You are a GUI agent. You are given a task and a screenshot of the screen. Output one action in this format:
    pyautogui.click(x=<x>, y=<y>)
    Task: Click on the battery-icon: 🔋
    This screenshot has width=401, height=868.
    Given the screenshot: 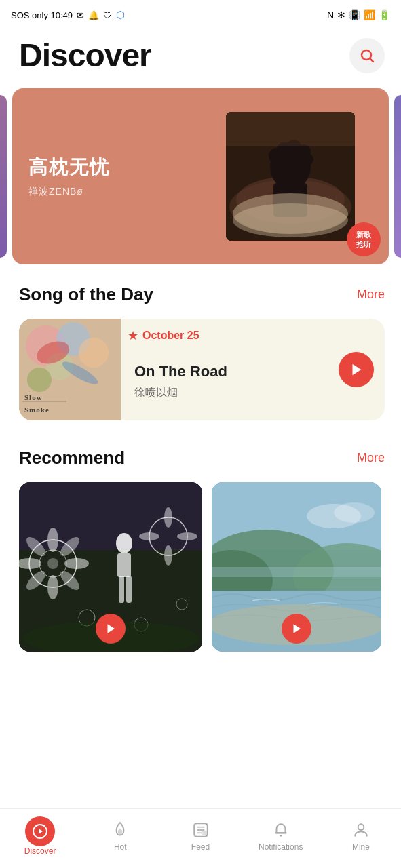 What is the action you would take?
    pyautogui.click(x=384, y=15)
    